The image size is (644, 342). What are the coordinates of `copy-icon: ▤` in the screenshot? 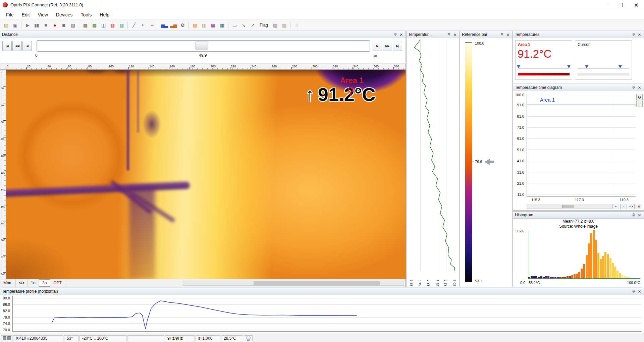 It's located at (73, 25).